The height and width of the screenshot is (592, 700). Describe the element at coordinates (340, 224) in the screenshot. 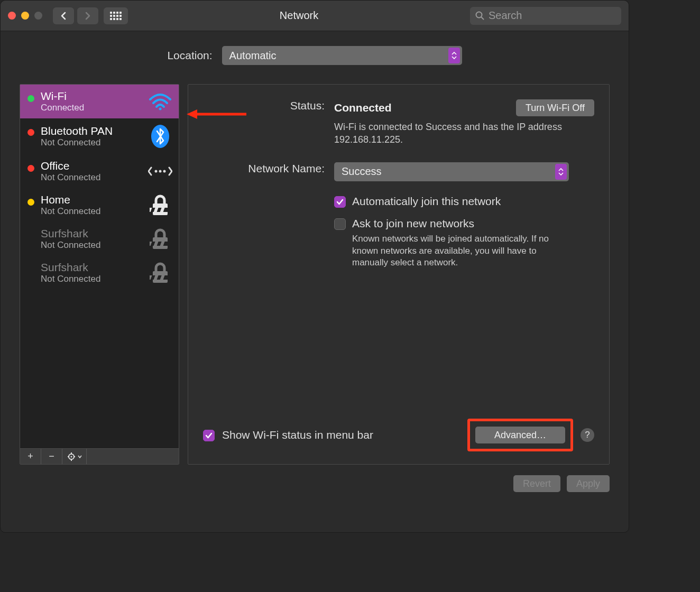

I see `ask-join-checkbox` at that location.